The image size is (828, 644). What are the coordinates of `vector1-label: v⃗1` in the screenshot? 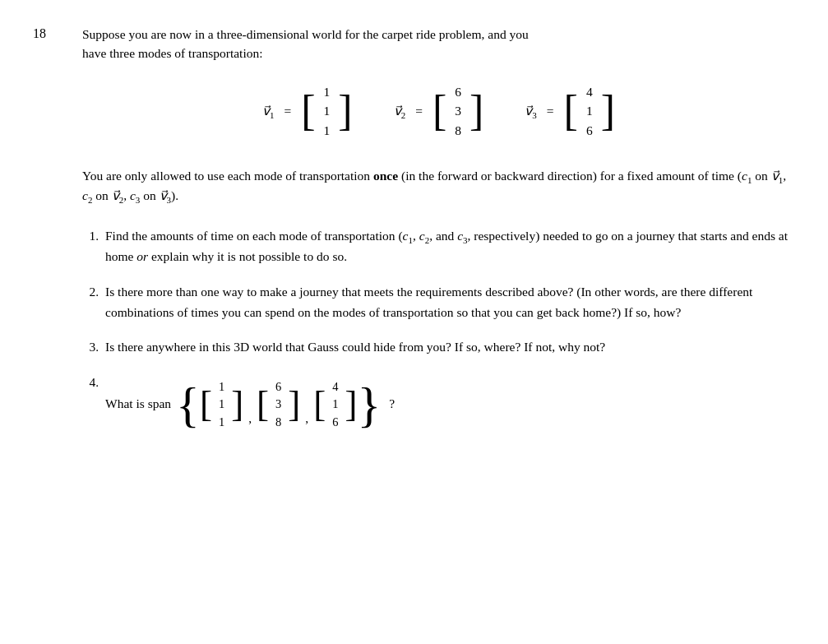 It's located at (268, 111).